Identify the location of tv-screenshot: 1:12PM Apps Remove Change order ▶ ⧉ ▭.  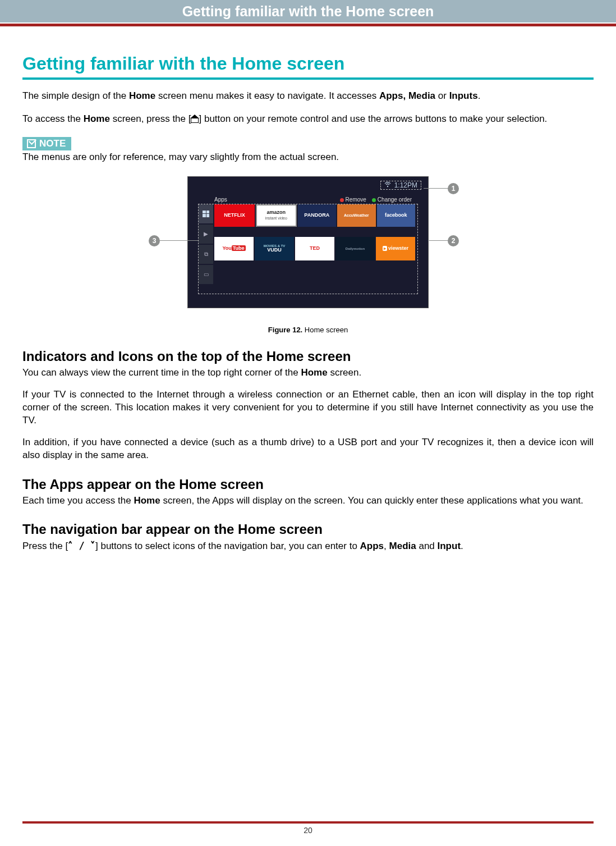
(308, 243).